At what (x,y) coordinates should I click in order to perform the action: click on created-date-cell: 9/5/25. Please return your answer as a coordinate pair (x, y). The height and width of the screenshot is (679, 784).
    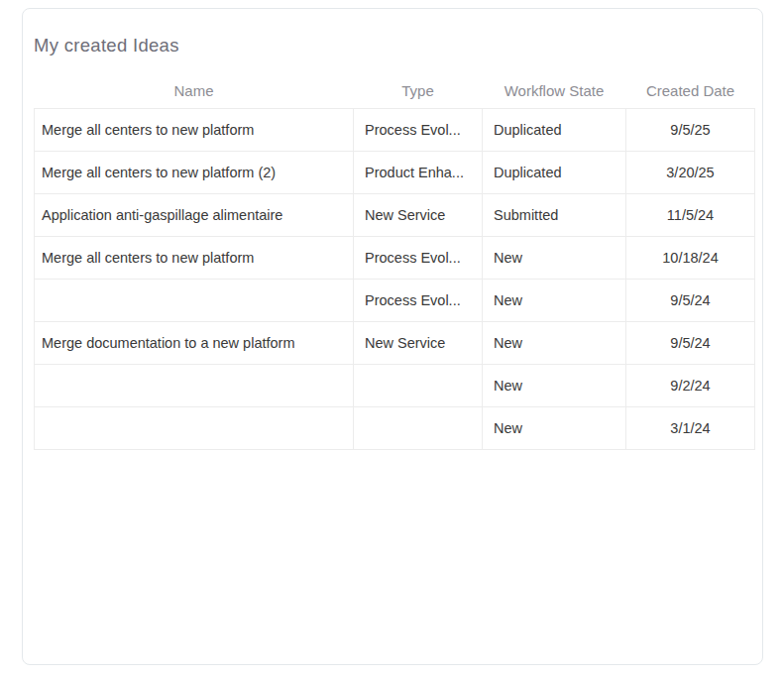
    Looking at the image, I should click on (691, 131).